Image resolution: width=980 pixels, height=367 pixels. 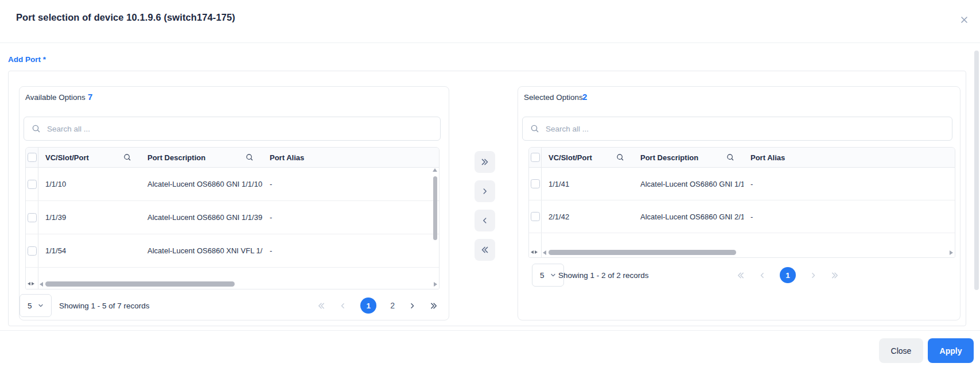 What do you see at coordinates (232, 184) in the screenshot?
I see `table-row: 1/1/10 Alcatel-Lucent OS6860 GNI 1/1/10 …` at bounding box center [232, 184].